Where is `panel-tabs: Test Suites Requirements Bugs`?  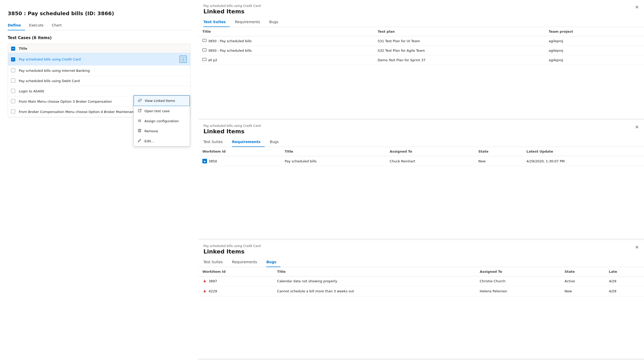 panel-tabs: Test Suites Requirements Bugs is located at coordinates (421, 142).